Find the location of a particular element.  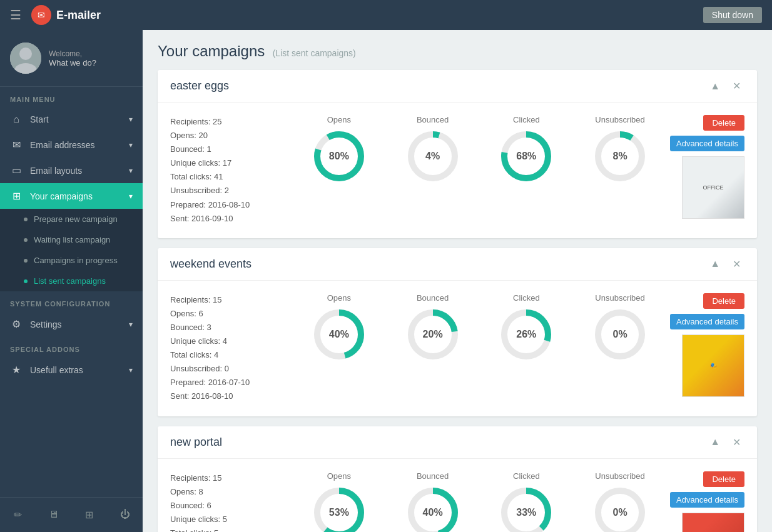

bottom-monitor-icon: 🖥 is located at coordinates (54, 515).